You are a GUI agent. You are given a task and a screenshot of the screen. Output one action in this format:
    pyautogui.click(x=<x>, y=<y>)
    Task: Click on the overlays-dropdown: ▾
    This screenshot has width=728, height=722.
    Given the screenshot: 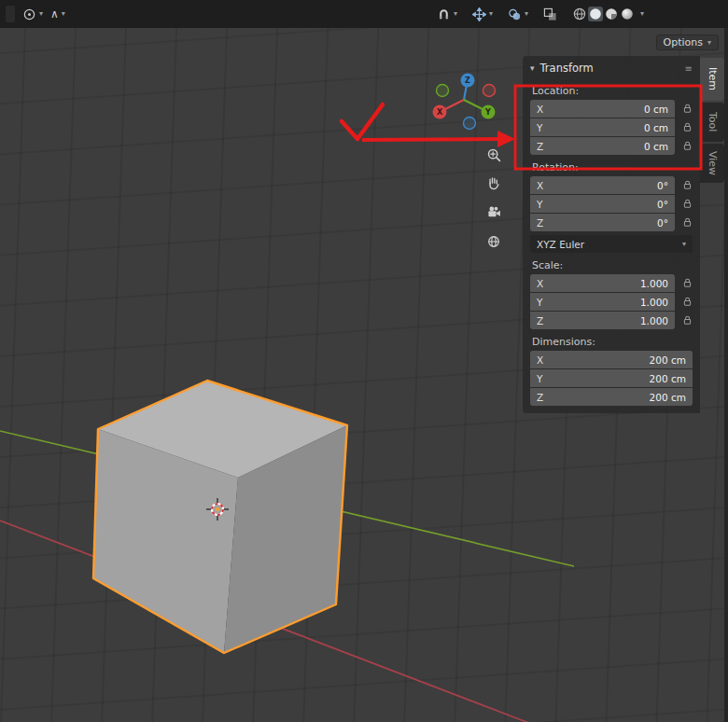 What is the action you would take?
    pyautogui.click(x=518, y=15)
    